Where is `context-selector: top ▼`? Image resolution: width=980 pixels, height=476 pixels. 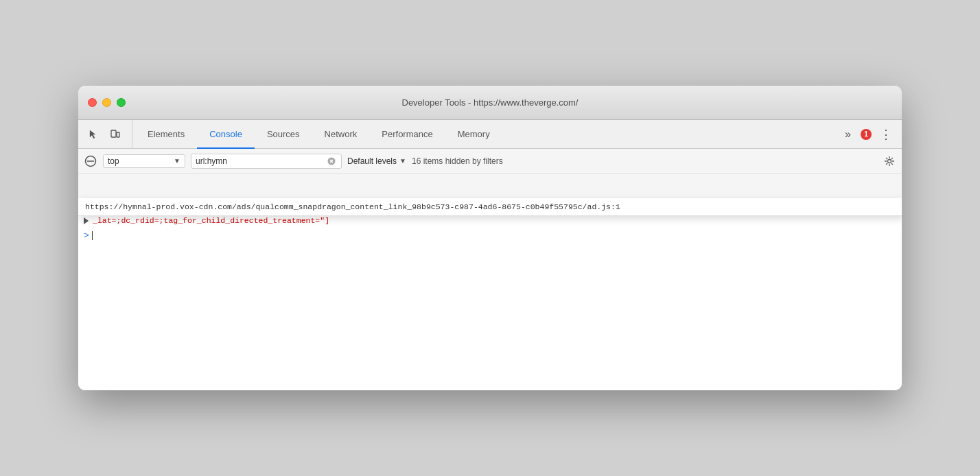 context-selector: top ▼ is located at coordinates (144, 161).